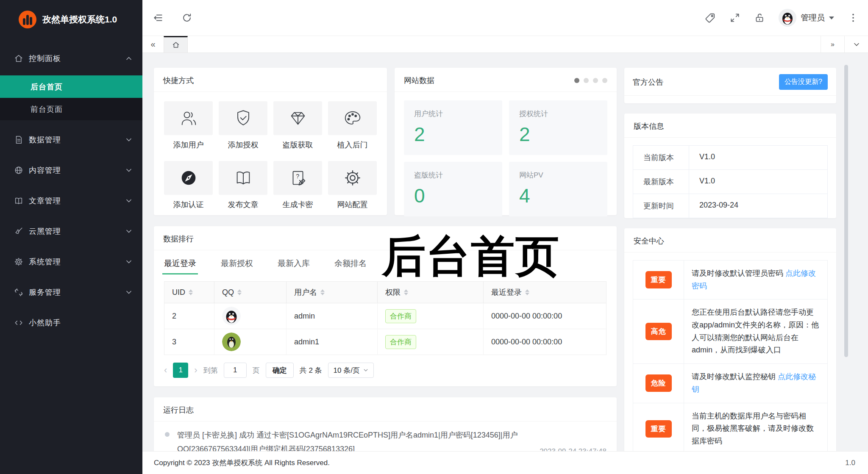  I want to click on sidebar-item-content-management: 内容管理, so click(71, 170).